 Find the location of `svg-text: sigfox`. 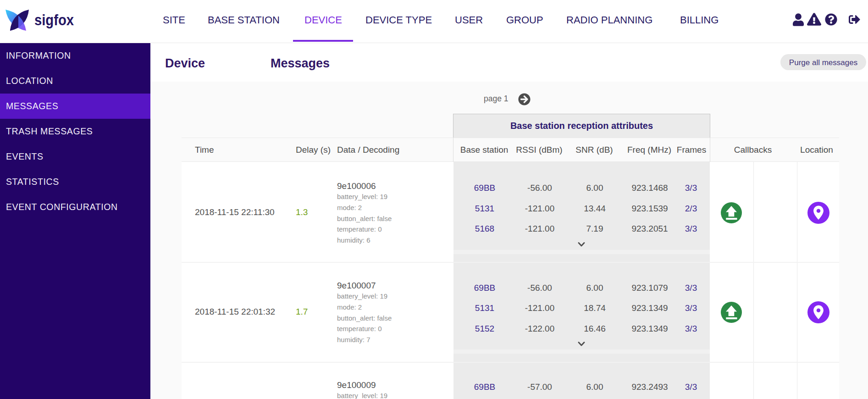

svg-text: sigfox is located at coordinates (54, 20).